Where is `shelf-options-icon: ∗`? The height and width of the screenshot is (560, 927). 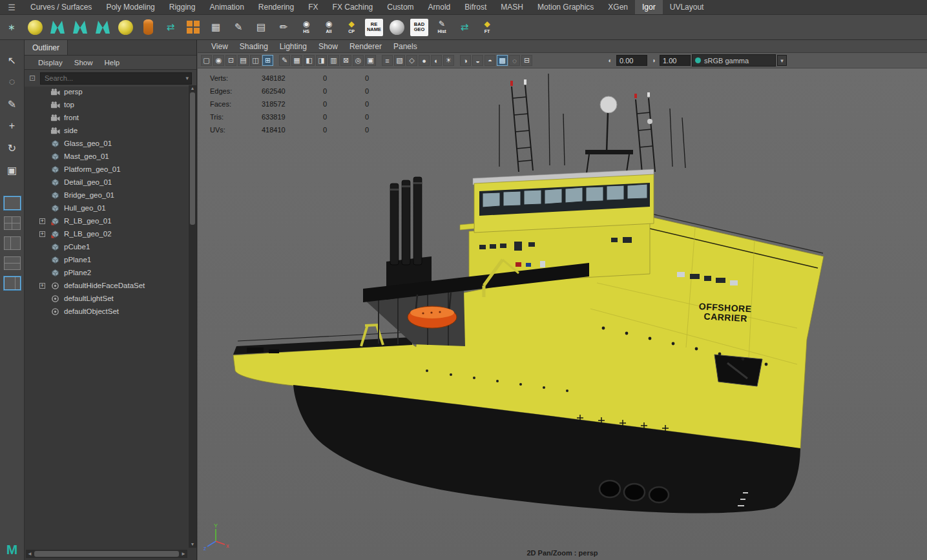 shelf-options-icon: ∗ is located at coordinates (12, 27).